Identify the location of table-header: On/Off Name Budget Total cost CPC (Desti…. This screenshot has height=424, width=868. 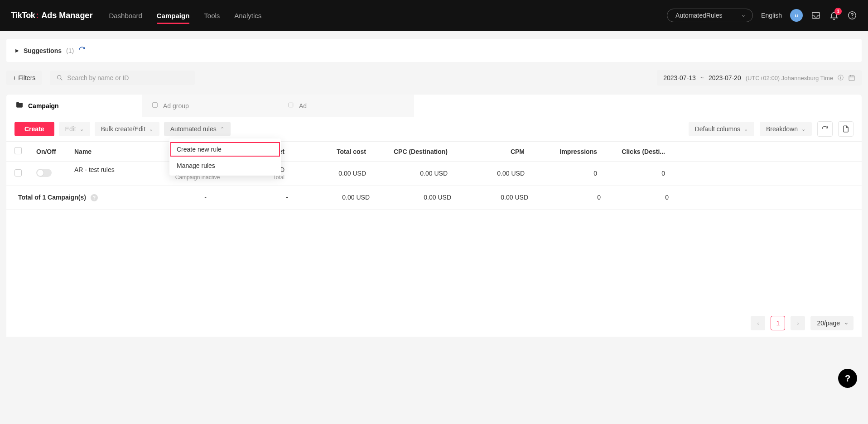
(434, 152).